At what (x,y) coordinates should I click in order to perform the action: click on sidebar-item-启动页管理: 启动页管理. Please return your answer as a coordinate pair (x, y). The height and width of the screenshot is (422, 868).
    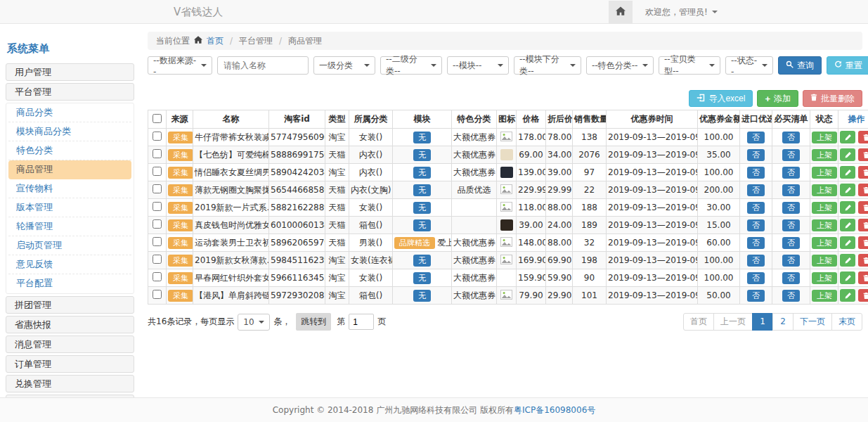
    Looking at the image, I should click on (70, 246).